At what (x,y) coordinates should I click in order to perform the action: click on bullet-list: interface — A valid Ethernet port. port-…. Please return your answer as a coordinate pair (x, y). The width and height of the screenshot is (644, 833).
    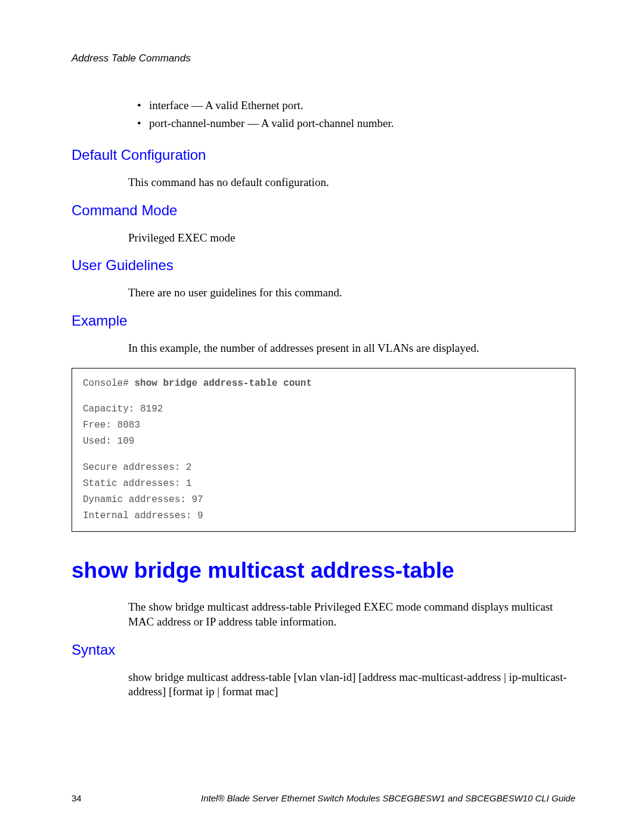
    Looking at the image, I should click on (357, 114).